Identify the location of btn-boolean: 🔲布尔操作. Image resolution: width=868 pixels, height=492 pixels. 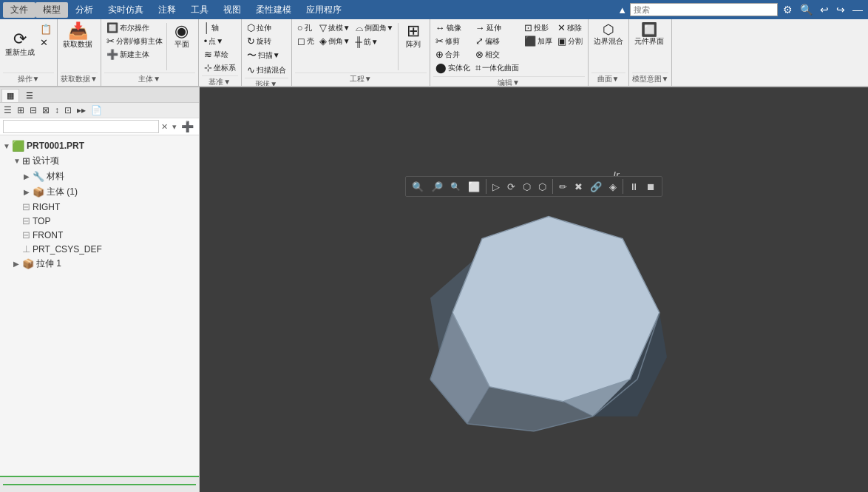
(135, 28).